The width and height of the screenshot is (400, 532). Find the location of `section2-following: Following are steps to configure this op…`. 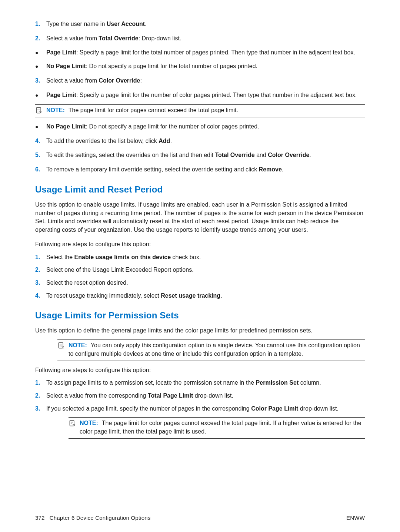

section2-following: Following are steps to configure this op… is located at coordinates (200, 370).